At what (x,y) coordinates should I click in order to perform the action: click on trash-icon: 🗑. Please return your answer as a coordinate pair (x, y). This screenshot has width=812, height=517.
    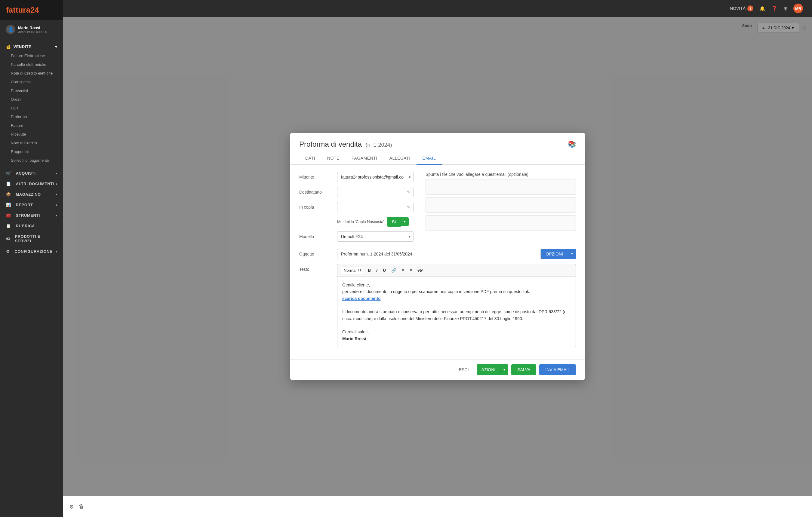
    Looking at the image, I should click on (82, 507).